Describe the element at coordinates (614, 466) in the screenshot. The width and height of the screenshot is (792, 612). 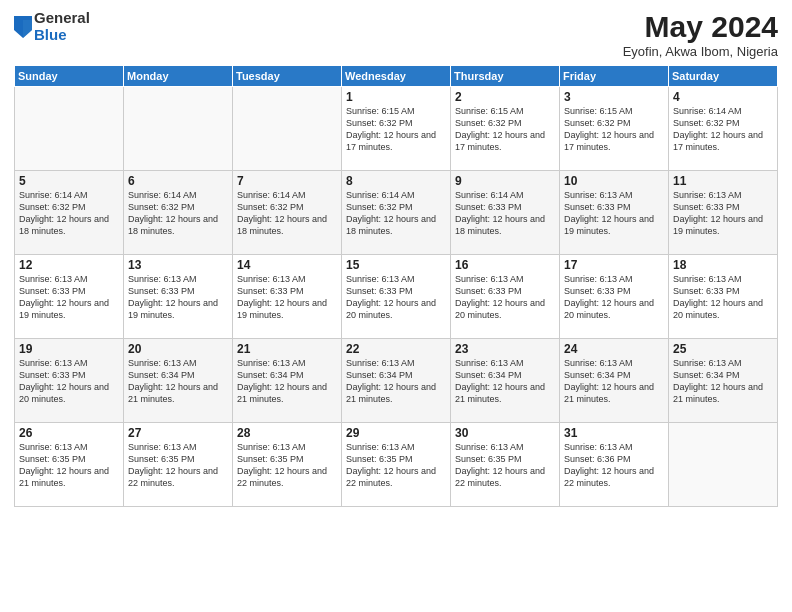
I see `cell-sun-info: Sunrise: 6:13 AM Sunset: 6:36 PM Dayligh…` at that location.